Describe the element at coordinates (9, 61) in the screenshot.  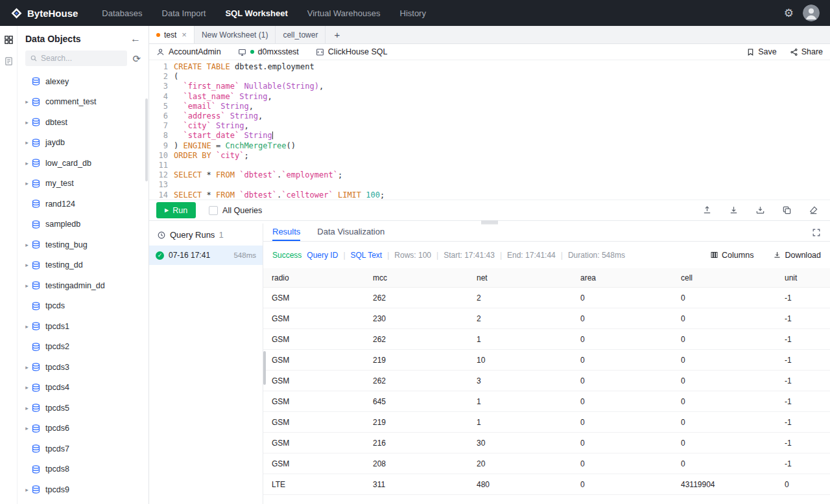
I see `worksheets-rail-icon` at that location.